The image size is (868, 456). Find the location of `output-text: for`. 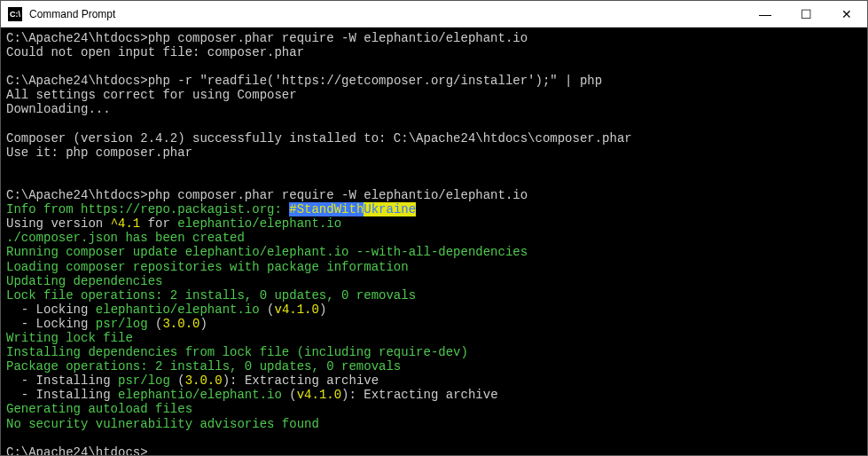

output-text: for is located at coordinates (159, 224).